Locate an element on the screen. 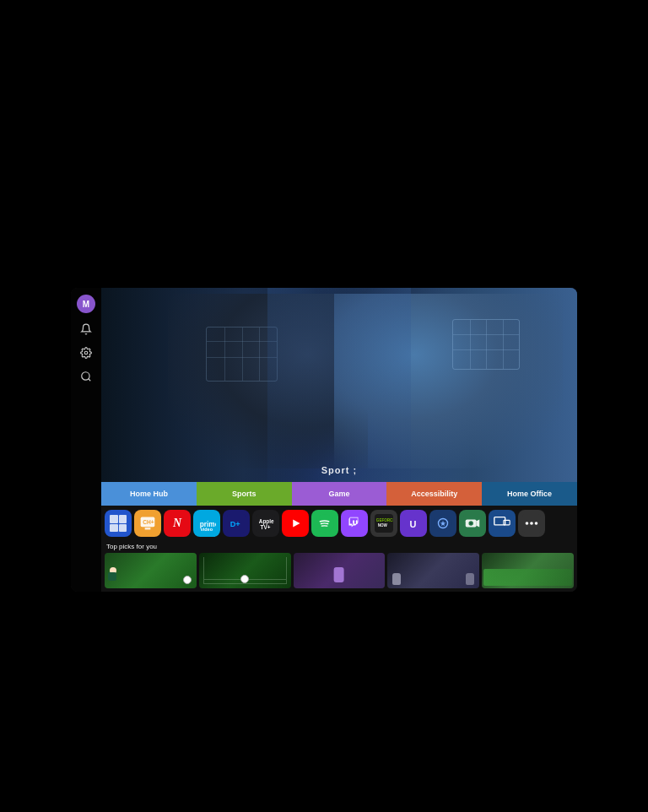 This screenshot has height=812, width=648. tab-sports: Sports is located at coordinates (245, 494).